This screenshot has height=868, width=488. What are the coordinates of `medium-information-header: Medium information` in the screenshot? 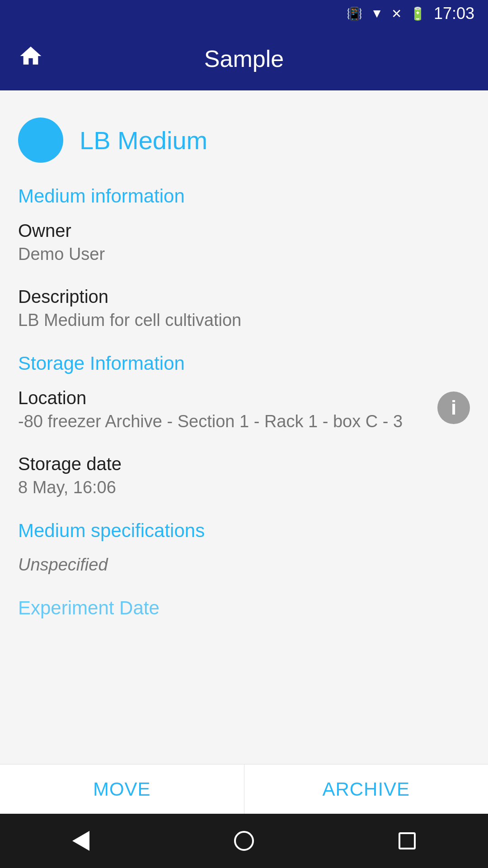 It's located at (244, 196).